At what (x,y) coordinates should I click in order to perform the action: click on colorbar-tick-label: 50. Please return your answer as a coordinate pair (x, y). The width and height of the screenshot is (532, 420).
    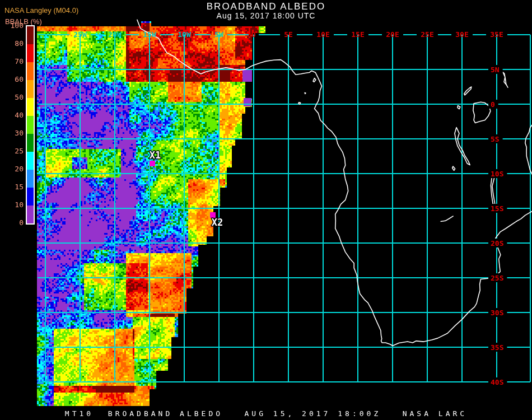
    Looking at the image, I should click on (13, 97).